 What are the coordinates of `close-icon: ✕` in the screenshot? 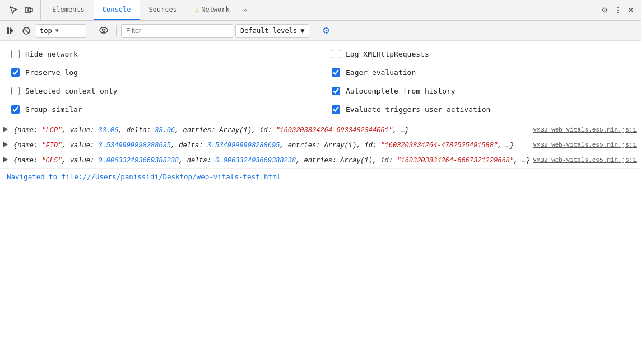 It's located at (631, 10).